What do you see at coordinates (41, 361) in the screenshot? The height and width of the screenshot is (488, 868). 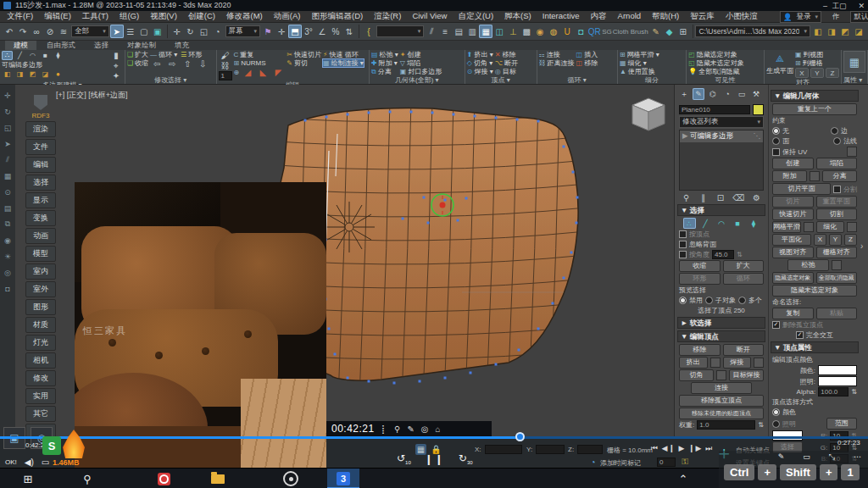 I see `cn-toolbar-item: 相机` at bounding box center [41, 361].